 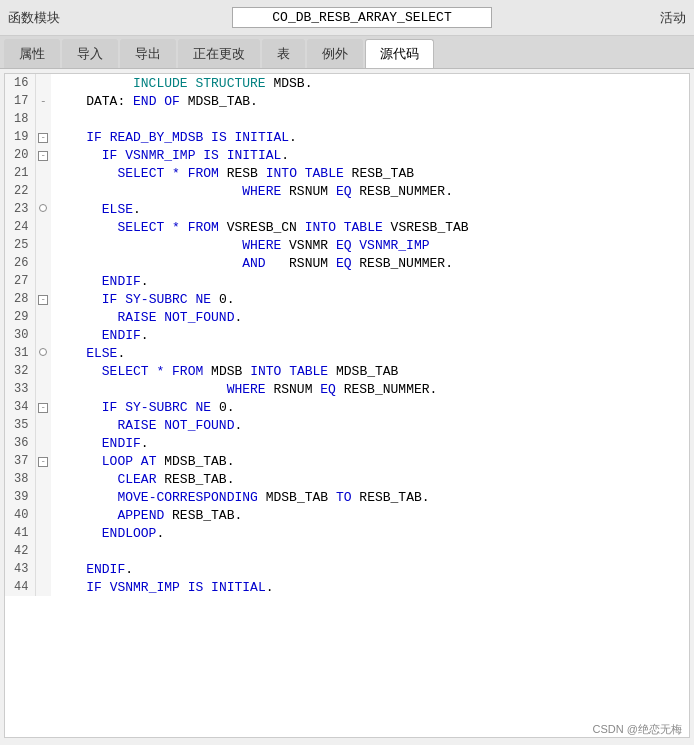 What do you see at coordinates (20, 371) in the screenshot?
I see `line-number: 32` at bounding box center [20, 371].